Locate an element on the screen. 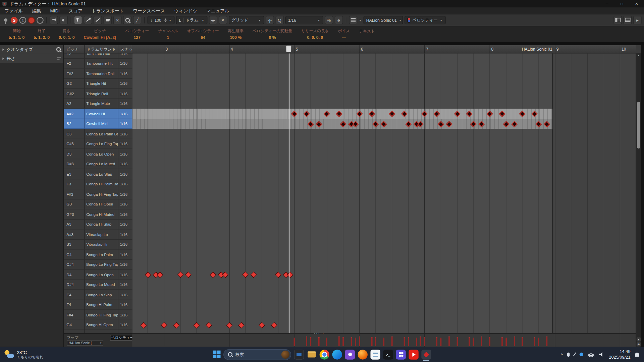 This screenshot has width=644, height=362. drumsound-cell: Tam Tam Roll is located at coordinates (101, 56).